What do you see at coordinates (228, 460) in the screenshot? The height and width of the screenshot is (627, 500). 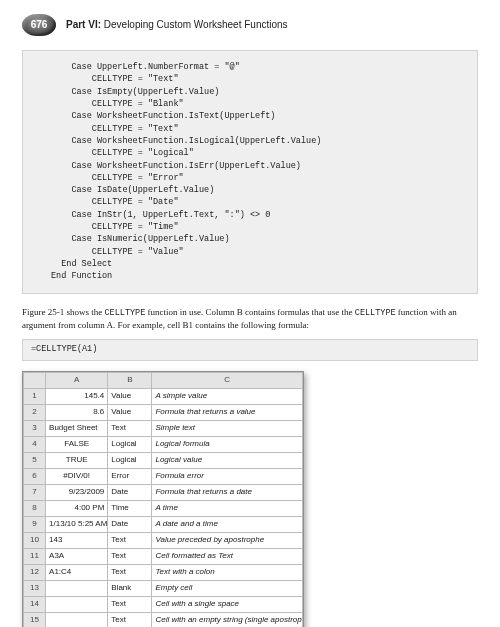 I see `cell-c: Logical value` at bounding box center [228, 460].